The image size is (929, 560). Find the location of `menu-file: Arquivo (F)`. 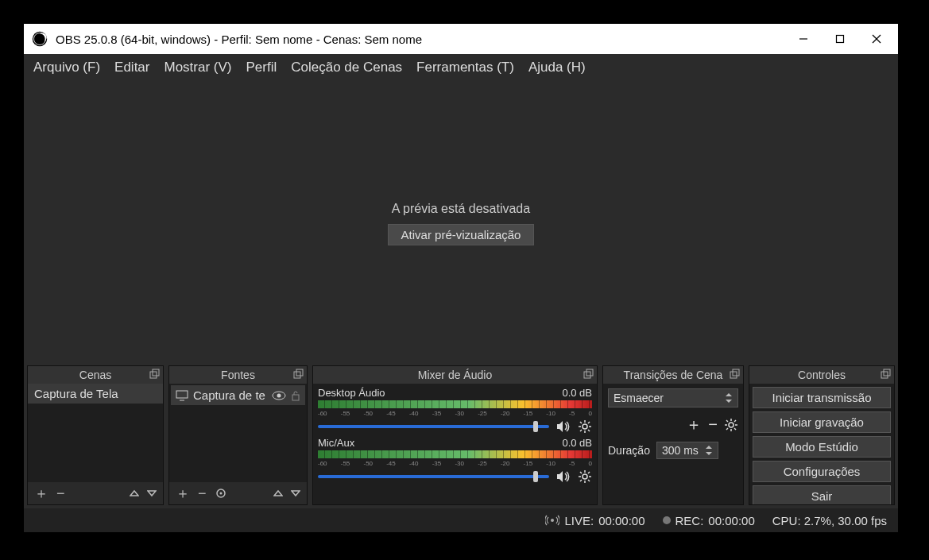

menu-file: Arquivo (F) is located at coordinates (67, 68).